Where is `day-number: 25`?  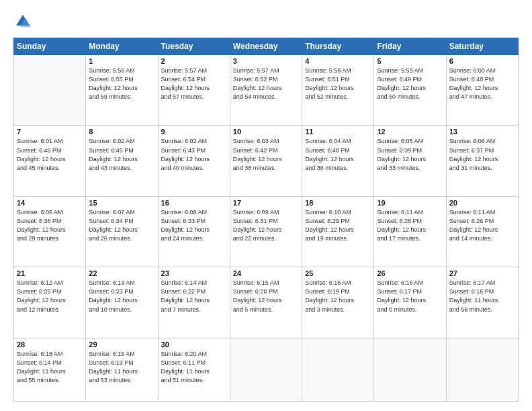 day-number: 25 is located at coordinates (338, 273).